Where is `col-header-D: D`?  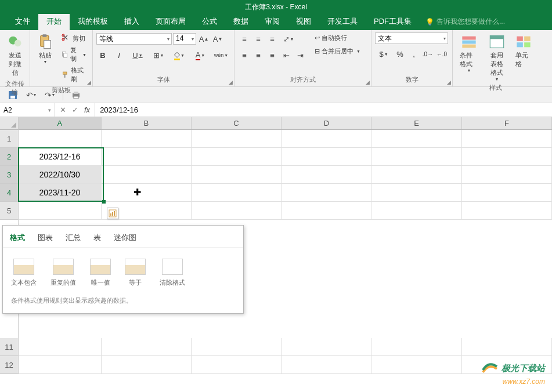 col-header-D: D is located at coordinates (326, 123).